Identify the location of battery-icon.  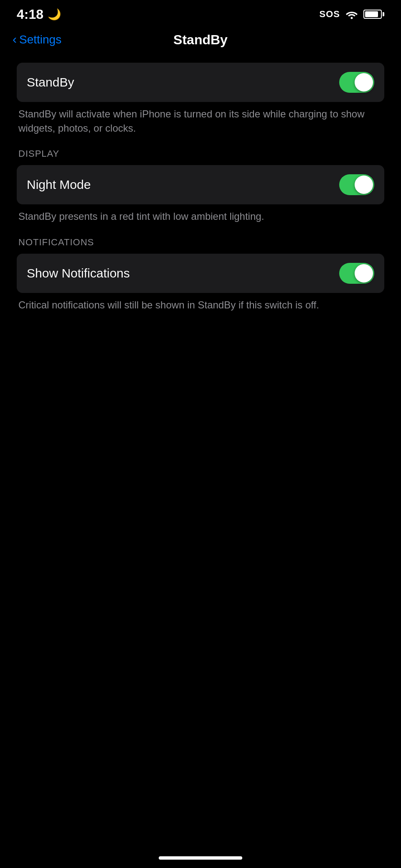
(374, 14).